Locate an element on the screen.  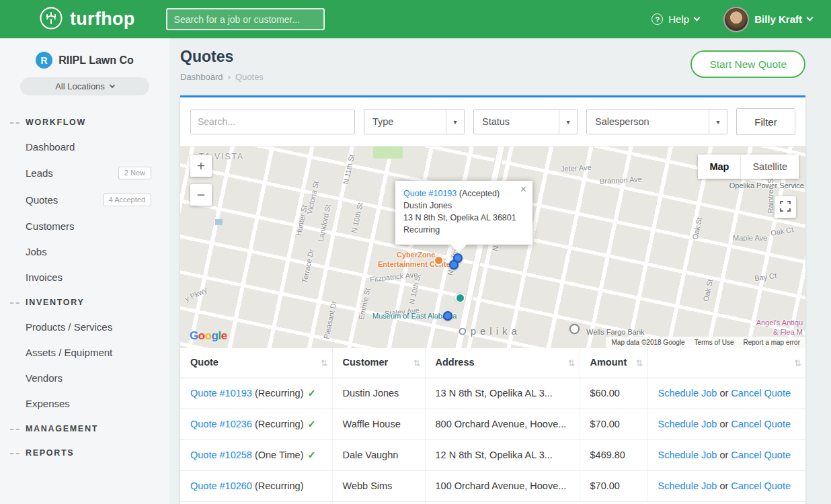
chevron-down-icon: ▾ is located at coordinates (567, 122).